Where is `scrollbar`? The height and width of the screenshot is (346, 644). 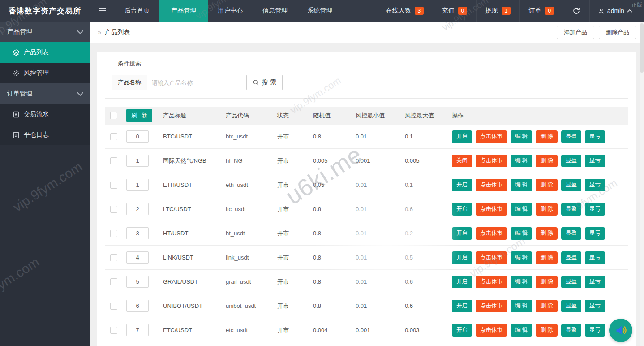
scrollbar is located at coordinates (642, 184).